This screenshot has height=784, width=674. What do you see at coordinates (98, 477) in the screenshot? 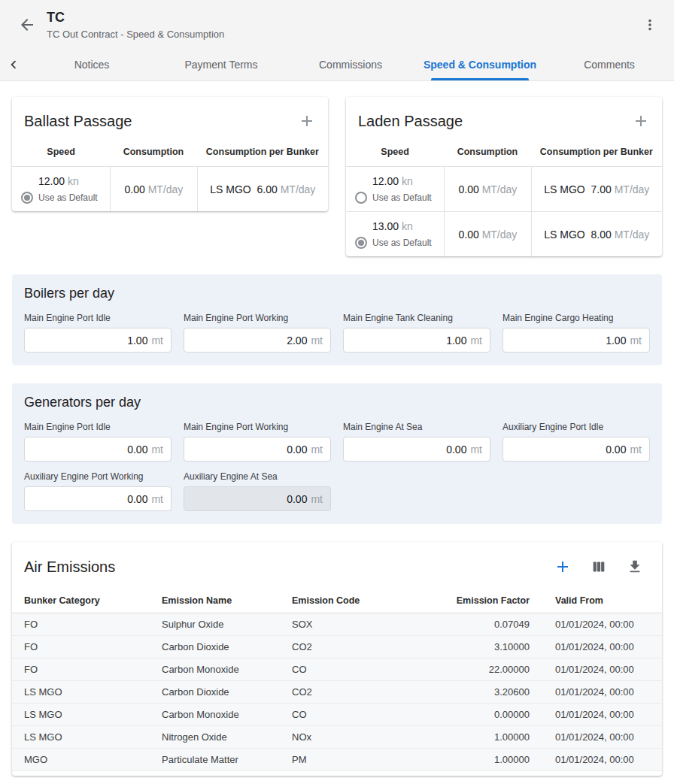
I see `field-label: Auxiliary Engine Port Working` at bounding box center [98, 477].